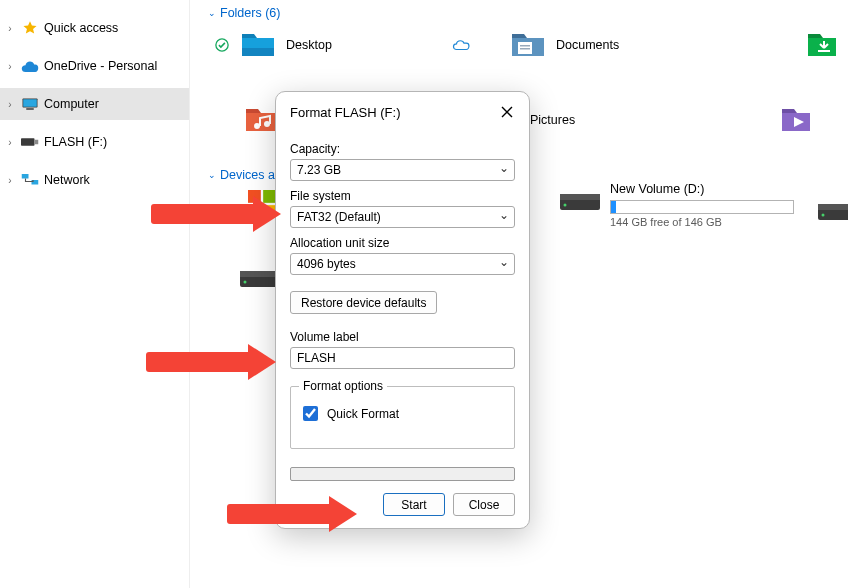 This screenshot has width=848, height=588. I want to click on nav-label: Network, so click(67, 180).